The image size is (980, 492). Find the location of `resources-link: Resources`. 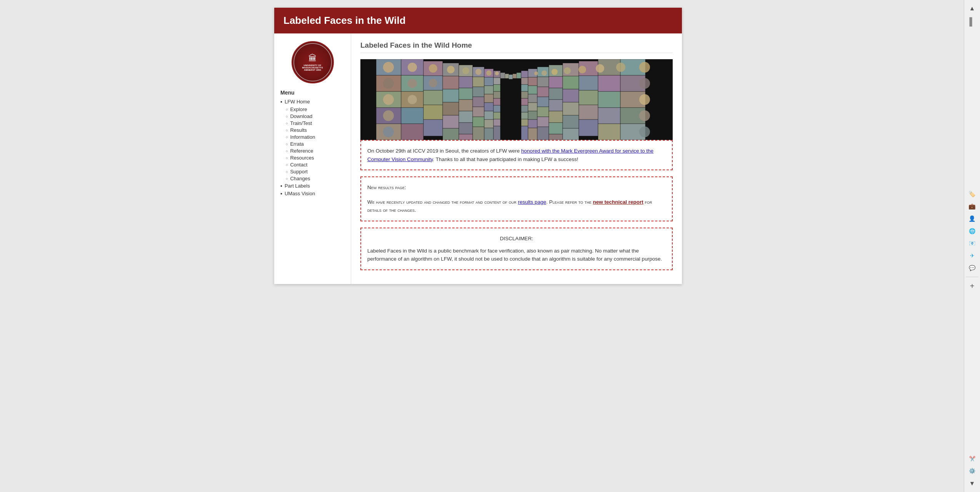

resources-link: Resources is located at coordinates (302, 158).